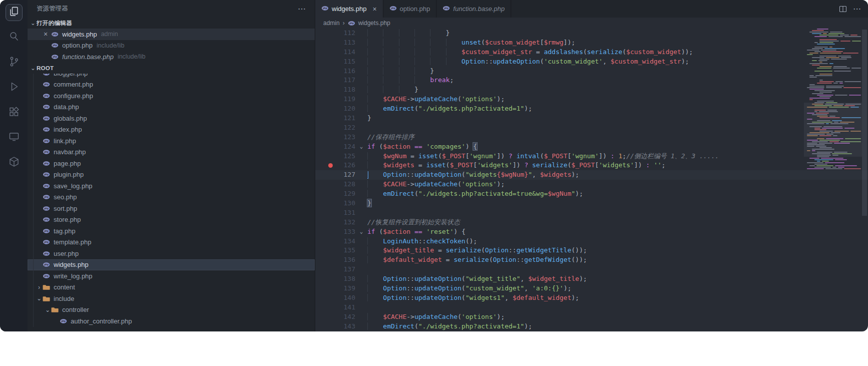 This screenshot has width=868, height=366. Describe the element at coordinates (591, 52) in the screenshot. I see `code-line-114: 114 $custom_widget_str = addslashes(seri…` at that location.